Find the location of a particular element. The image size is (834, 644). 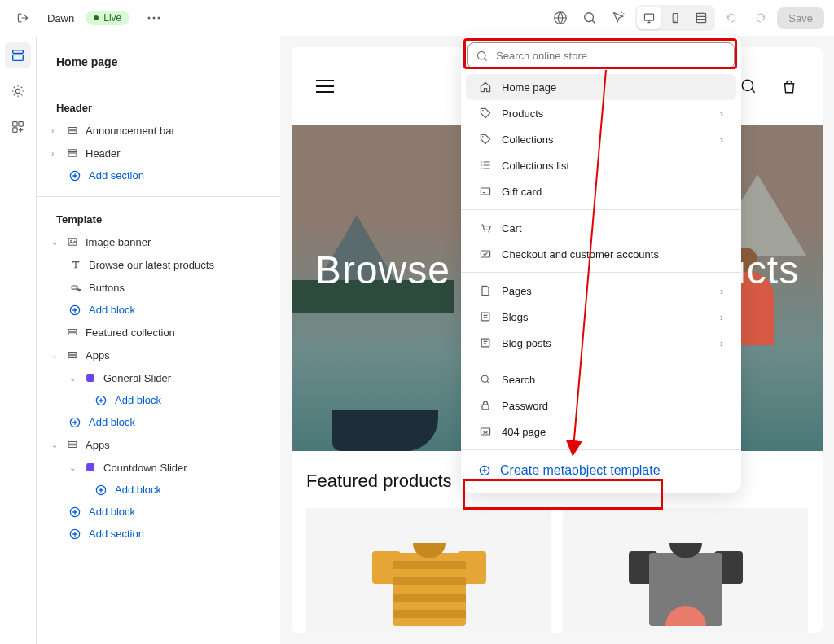

announcement-bar-item: ›Announcement bar is located at coordinates (158, 130).